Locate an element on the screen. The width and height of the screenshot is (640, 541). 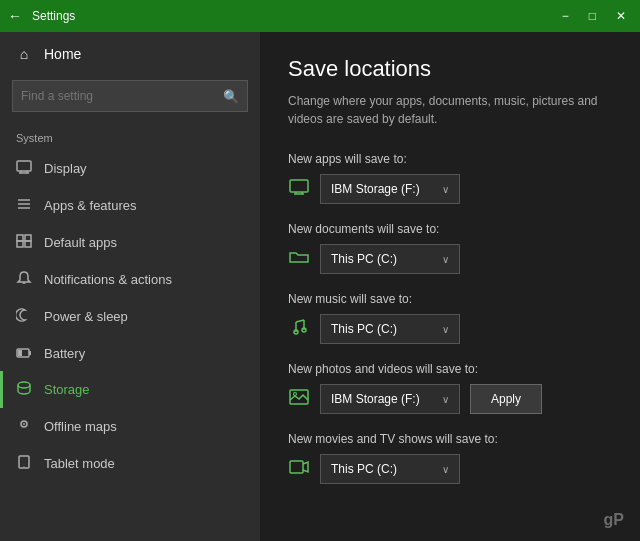
save-row-documents: New documents will save to:This PC (C:)∨ is located at coordinates (450, 248).